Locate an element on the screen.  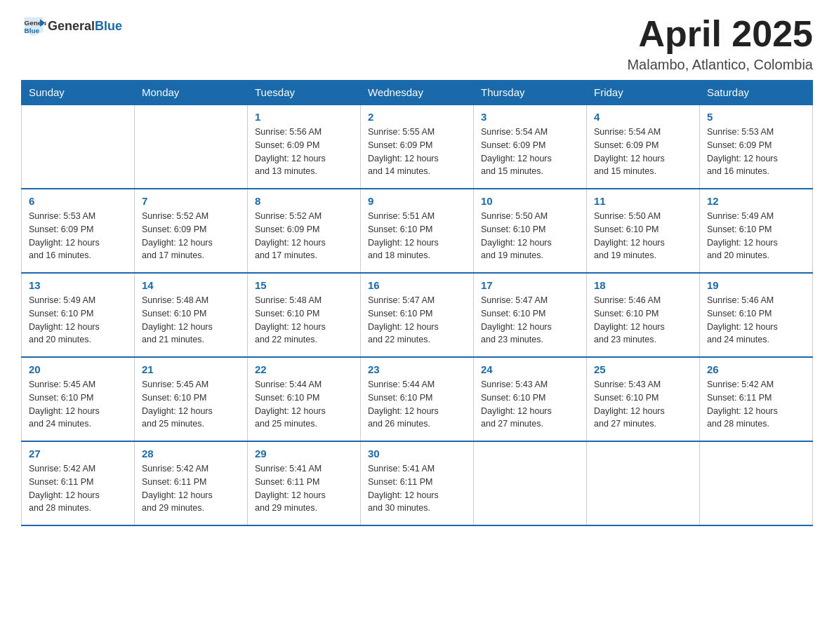
calendar-week-row: 27Sunrise: 5:42 AMSunset: 6:11 PMDayligh… is located at coordinates (417, 483).